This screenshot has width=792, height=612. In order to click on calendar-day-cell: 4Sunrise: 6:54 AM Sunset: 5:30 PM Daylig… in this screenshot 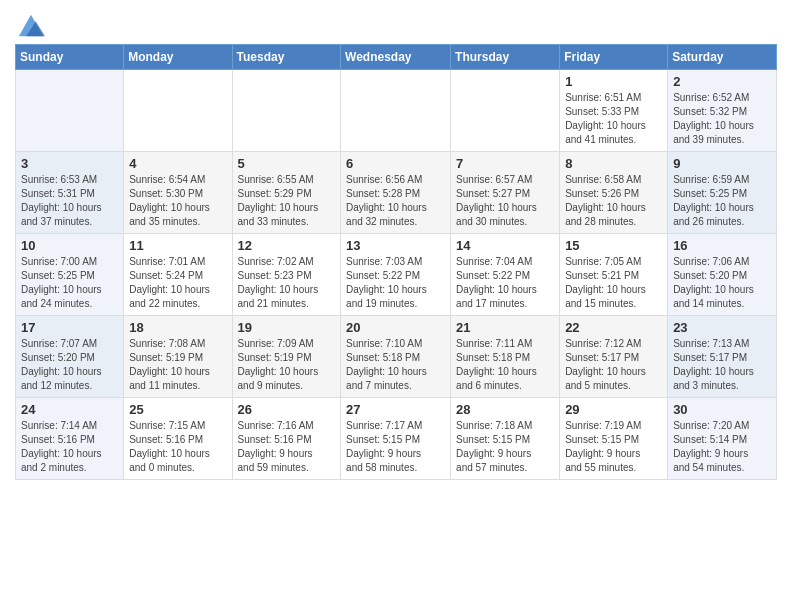, I will do `click(178, 193)`.